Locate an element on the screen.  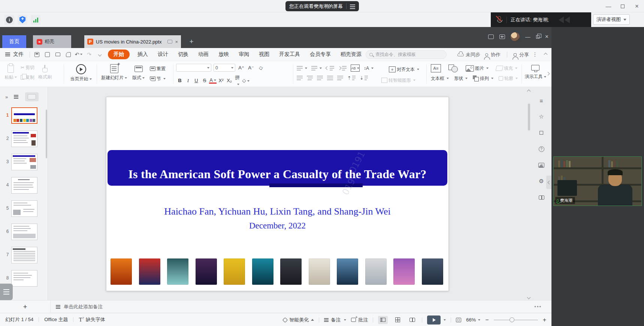
slide-thumbnail-6: 6 is located at coordinates (25, 232).